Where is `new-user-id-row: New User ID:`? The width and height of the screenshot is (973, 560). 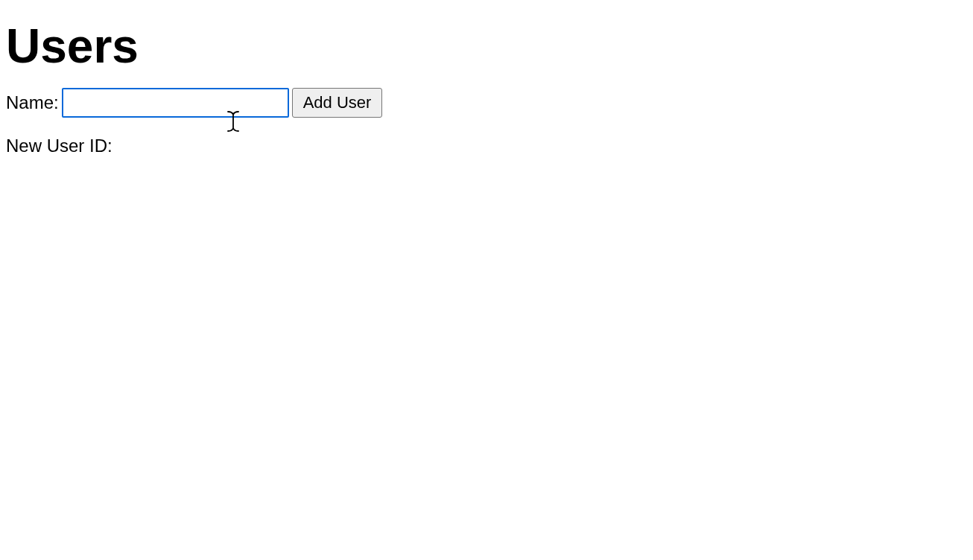 new-user-id-row: New User ID: is located at coordinates (486, 146).